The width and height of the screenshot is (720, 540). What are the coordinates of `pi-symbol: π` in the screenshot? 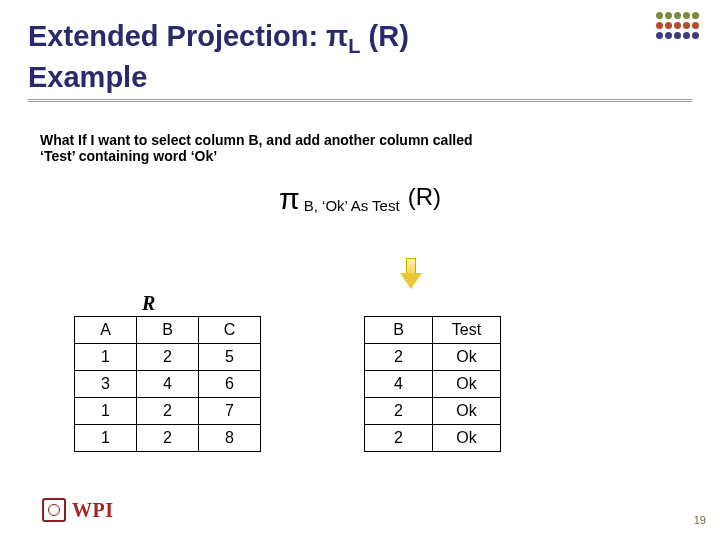 It's located at (290, 198).